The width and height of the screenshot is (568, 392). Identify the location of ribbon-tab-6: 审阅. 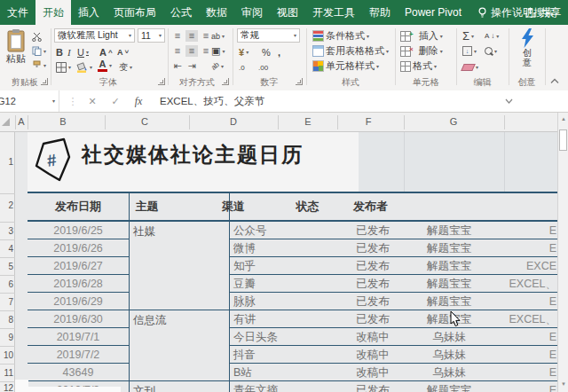
(252, 12).